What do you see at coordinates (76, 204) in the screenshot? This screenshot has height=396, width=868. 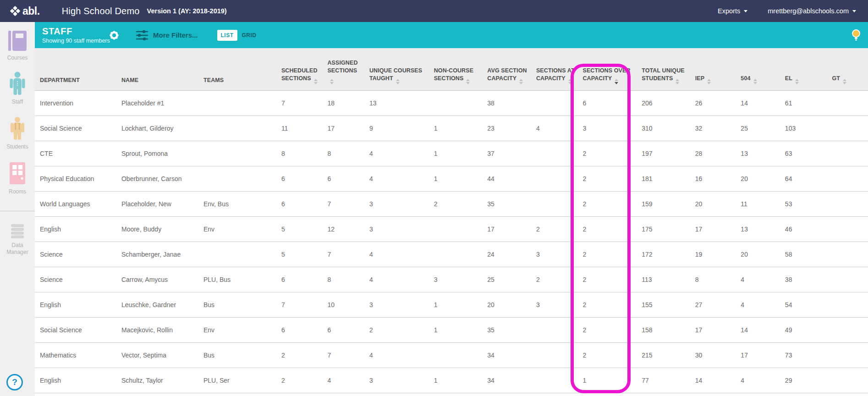 I see `cell-department: World Languages` at bounding box center [76, 204].